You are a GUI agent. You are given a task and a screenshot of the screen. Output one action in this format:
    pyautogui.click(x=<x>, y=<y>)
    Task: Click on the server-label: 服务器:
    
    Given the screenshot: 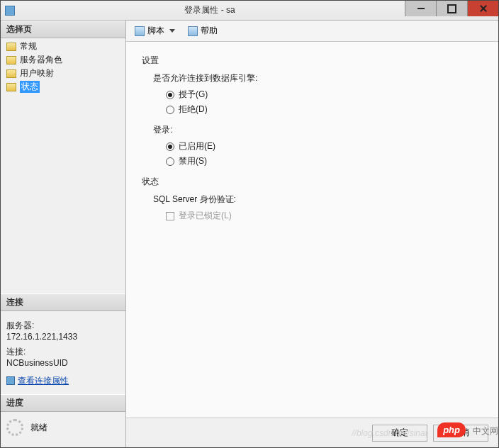 What is the action you would take?
    pyautogui.click(x=63, y=326)
    